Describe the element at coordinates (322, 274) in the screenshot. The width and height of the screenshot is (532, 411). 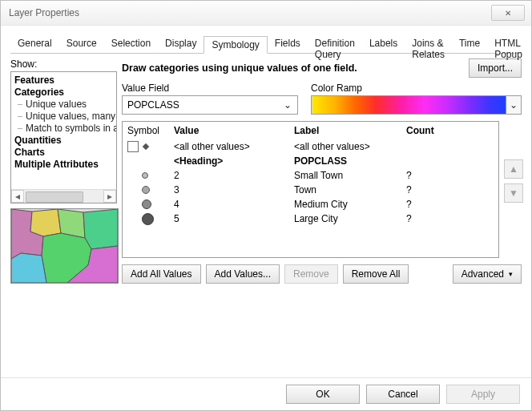
I see `category-button-bar: Add All Values Add Values... Remove Remo…` at that location.